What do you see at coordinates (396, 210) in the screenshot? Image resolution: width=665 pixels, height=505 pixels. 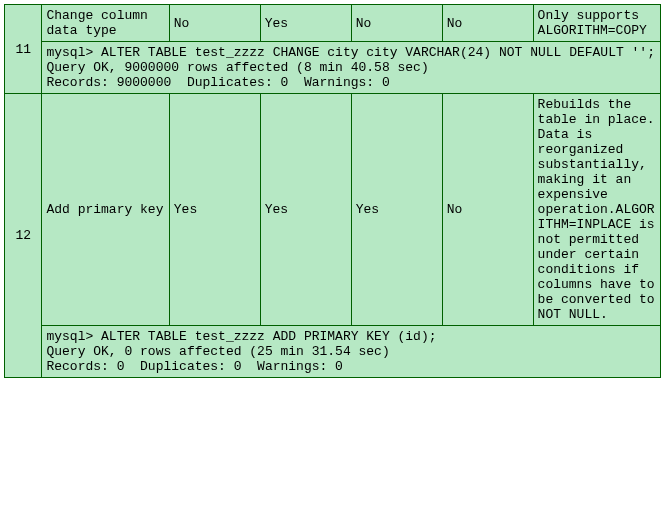 I see `cell-concurrent: Yes` at bounding box center [396, 210].